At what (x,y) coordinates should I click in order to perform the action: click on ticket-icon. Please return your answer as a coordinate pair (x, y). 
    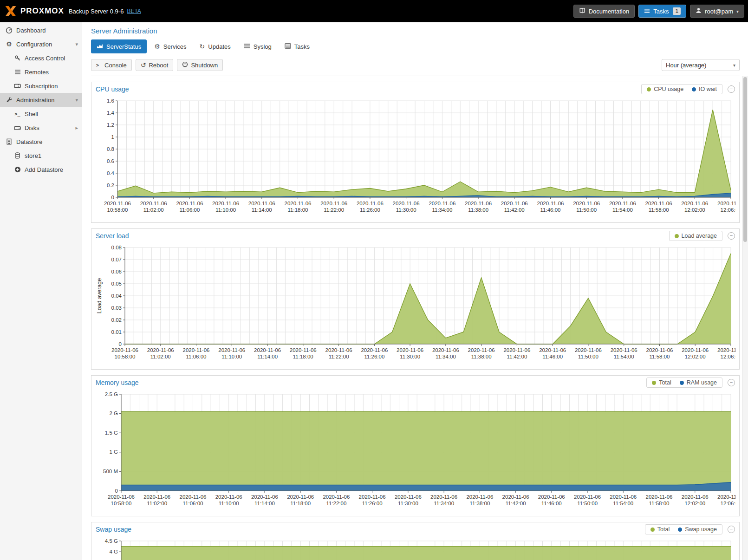
    Looking at the image, I should click on (18, 86).